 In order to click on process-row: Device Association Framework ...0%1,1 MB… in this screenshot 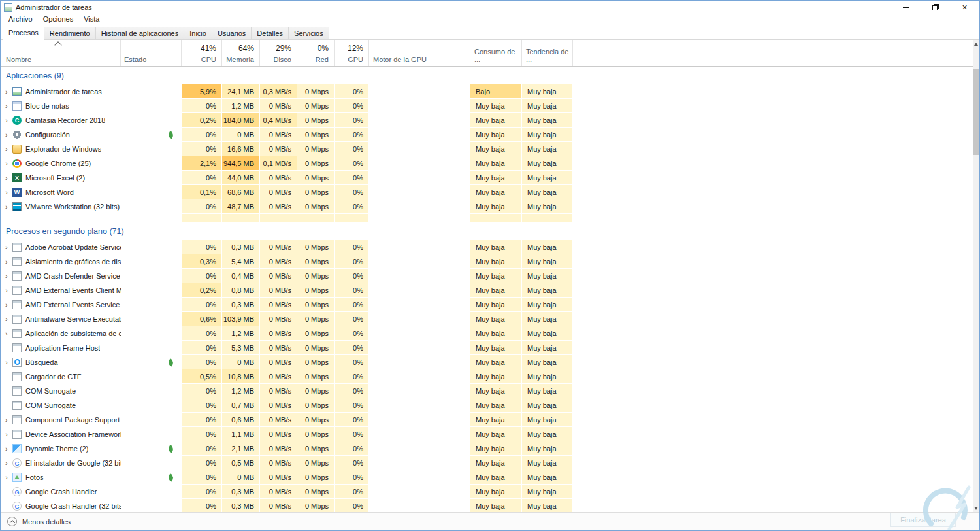, I will do `click(287, 434)`.